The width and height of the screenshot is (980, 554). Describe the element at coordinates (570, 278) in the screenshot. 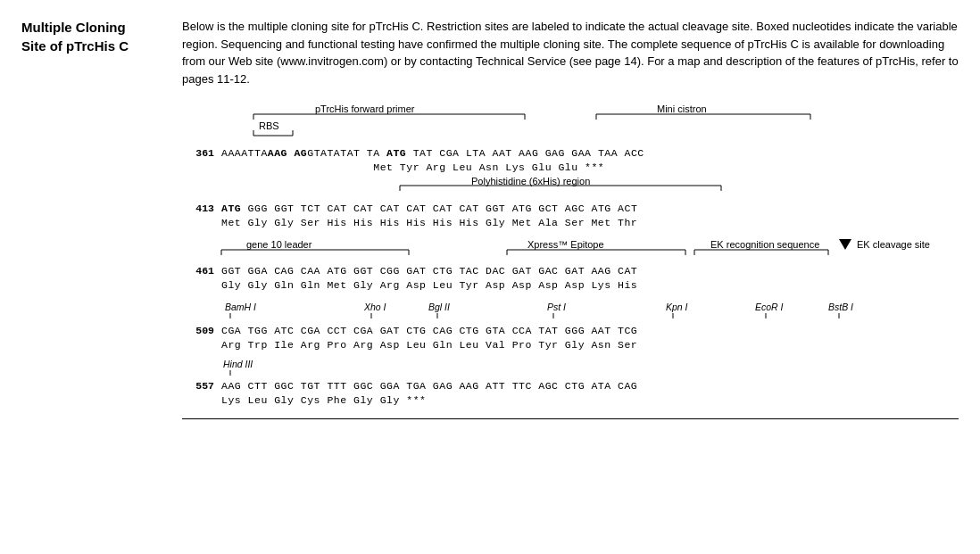

I see `seq-row-461: 461 GGT GGA CAG CAA ATG GGT CGG GAT CTG …` at that location.